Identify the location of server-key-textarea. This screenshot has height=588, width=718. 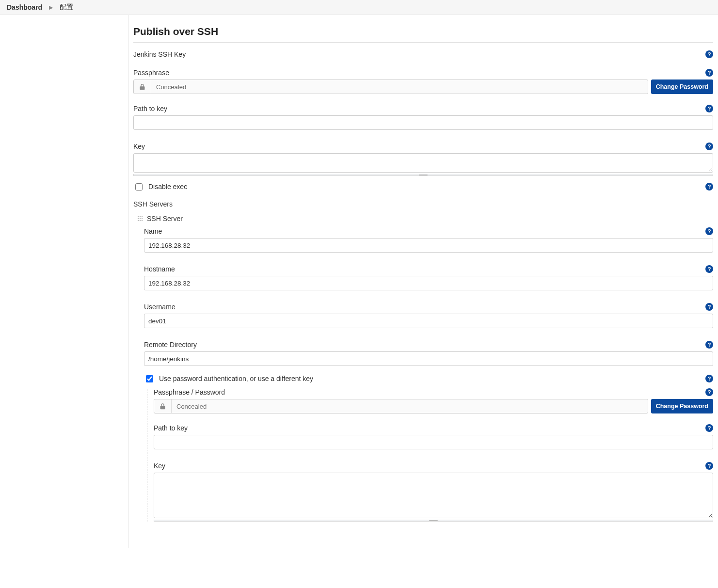
(433, 495).